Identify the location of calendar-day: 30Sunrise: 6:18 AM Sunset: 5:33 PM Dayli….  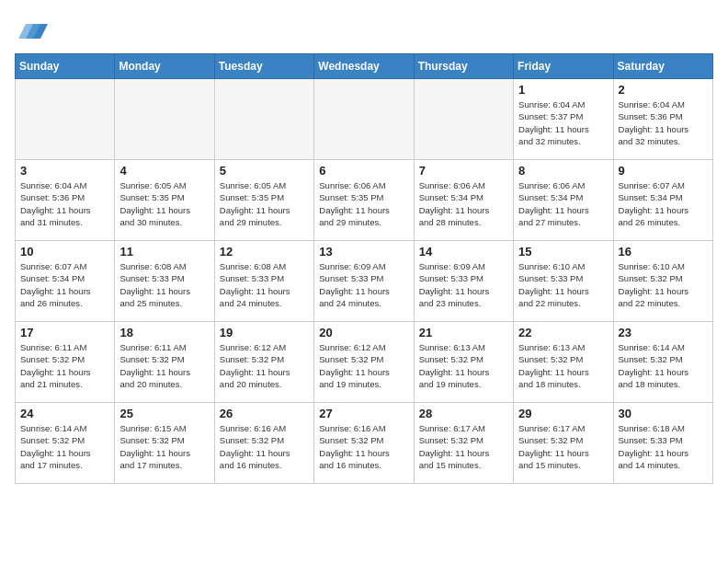
(663, 443).